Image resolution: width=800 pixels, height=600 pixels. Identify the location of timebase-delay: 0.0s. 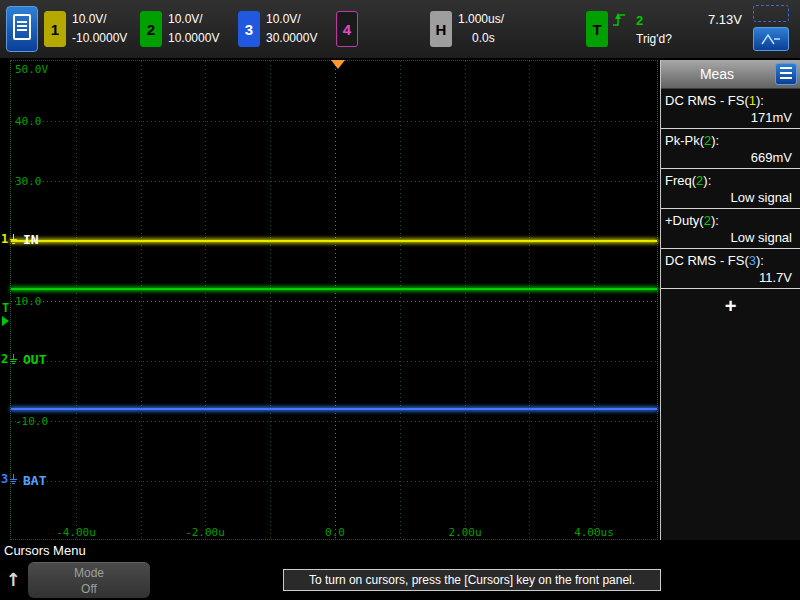
(488, 38).